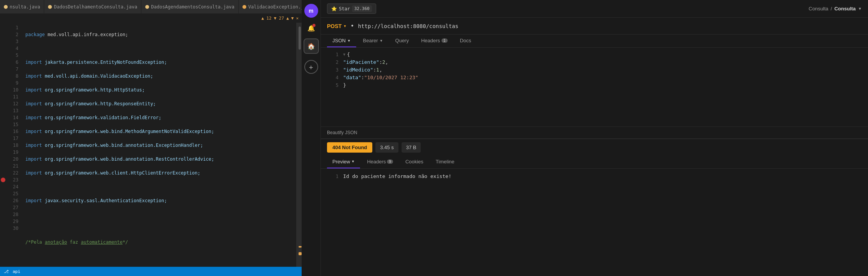 This screenshot has width=868, height=276. I want to click on tab-validacao: ValidacaoException.java, so click(270, 7).